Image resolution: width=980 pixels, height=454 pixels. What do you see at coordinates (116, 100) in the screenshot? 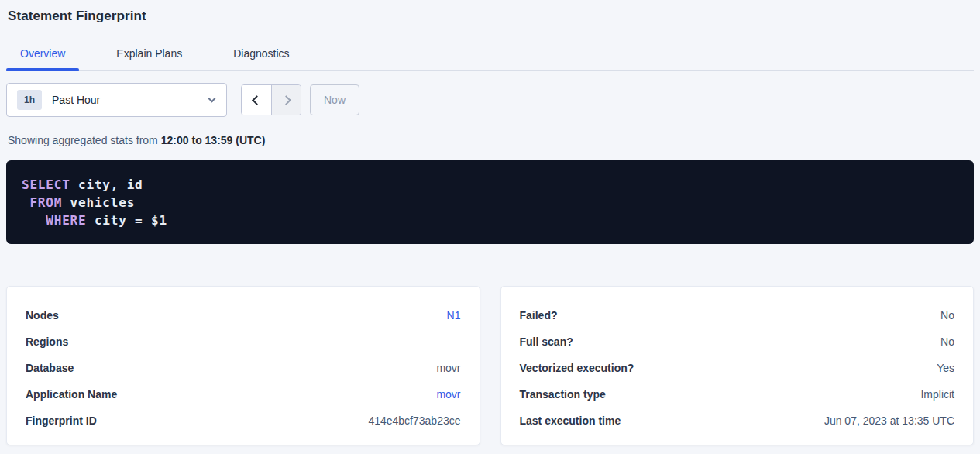
I see `time-interval-dropdown: 1h Past Hour` at bounding box center [116, 100].